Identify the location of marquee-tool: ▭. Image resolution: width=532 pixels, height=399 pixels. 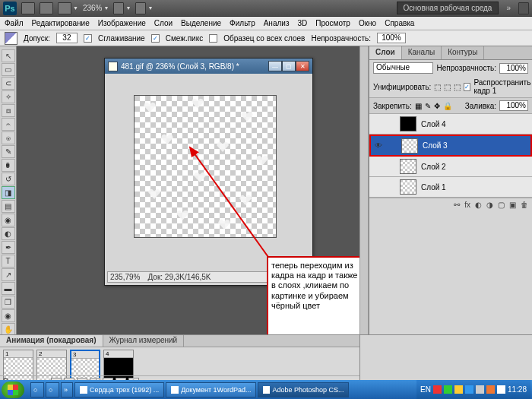
(8, 70).